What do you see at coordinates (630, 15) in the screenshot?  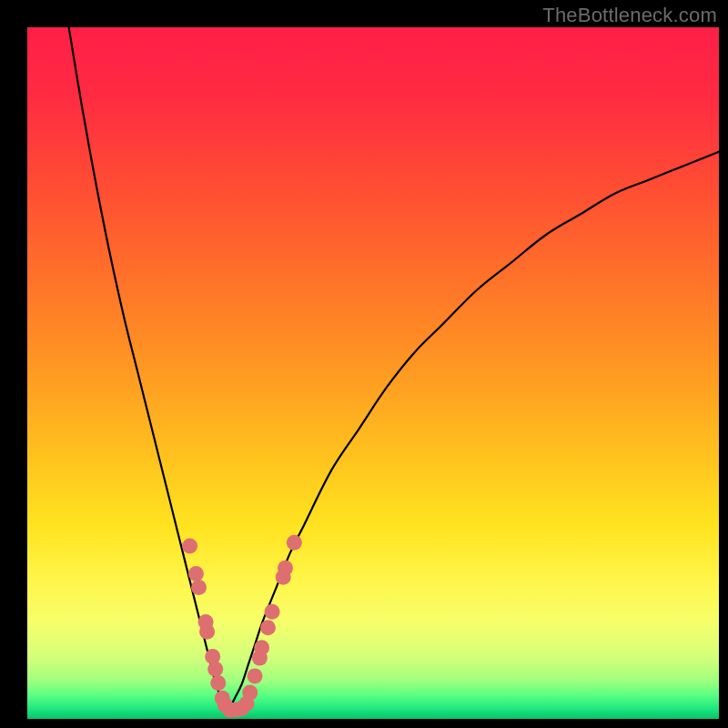 I see `attribution-text: TheBottleneck.com` at bounding box center [630, 15].